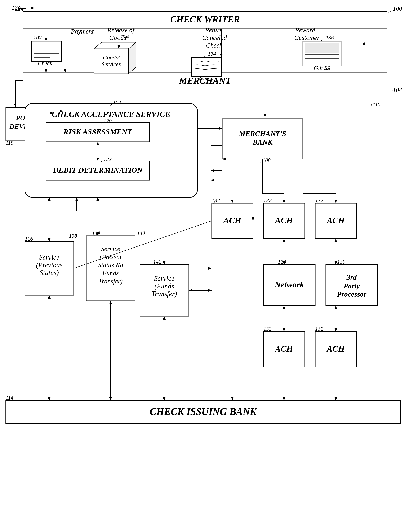  I want to click on svg-text: DEBIT DETERMINATION, so click(98, 170).